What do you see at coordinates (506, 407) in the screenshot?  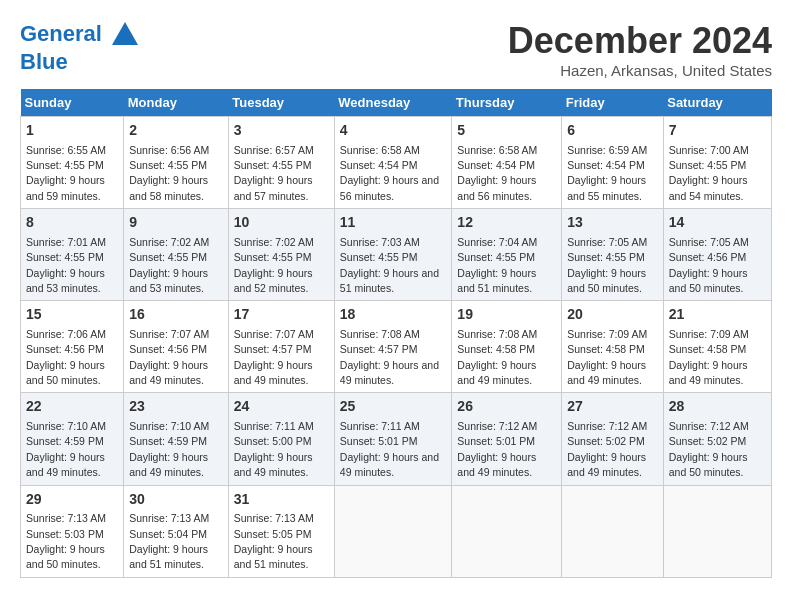 I see `day-number: 26` at bounding box center [506, 407].